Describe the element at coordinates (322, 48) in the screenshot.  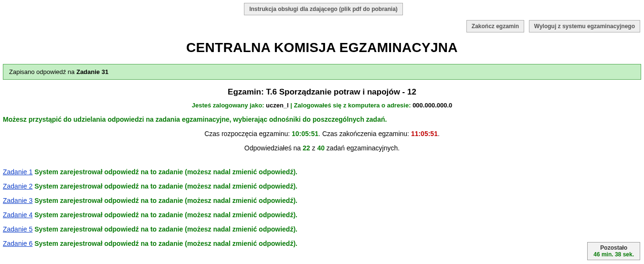
I see `page-title: CENTRALNA KOMISJA EGZAMINACYJNA` at that location.